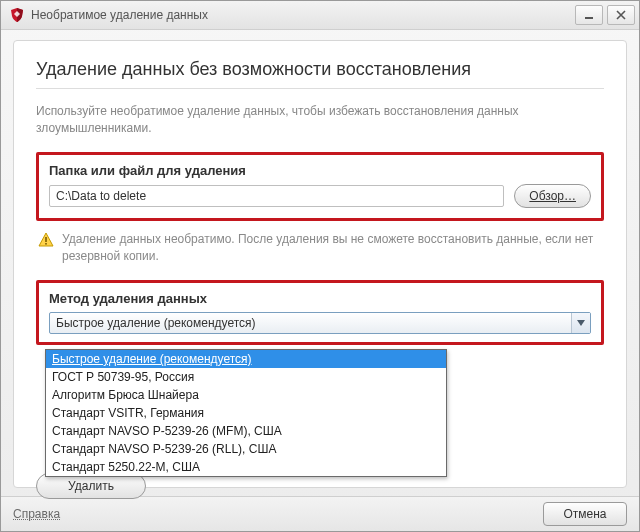 The image size is (640, 532). I want to click on method-option: Алгоритм Брюса Шнайера, so click(246, 395).